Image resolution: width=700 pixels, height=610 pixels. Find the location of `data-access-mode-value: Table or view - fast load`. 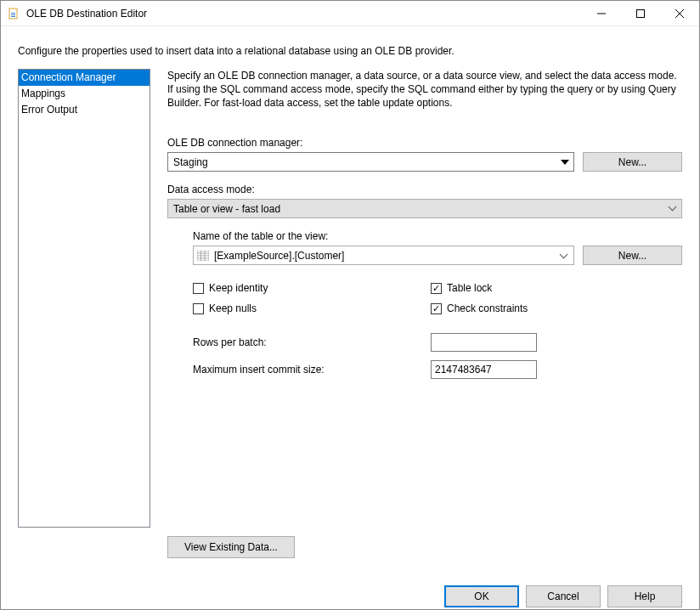

data-access-mode-value: Table or view - fast load is located at coordinates (227, 209).